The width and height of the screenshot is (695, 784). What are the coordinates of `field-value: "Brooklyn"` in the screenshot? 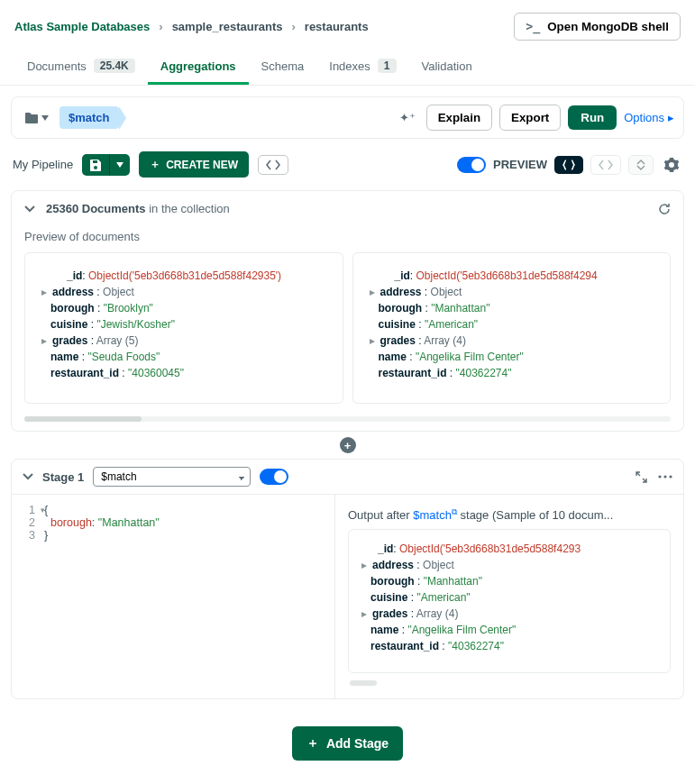 It's located at (128, 308).